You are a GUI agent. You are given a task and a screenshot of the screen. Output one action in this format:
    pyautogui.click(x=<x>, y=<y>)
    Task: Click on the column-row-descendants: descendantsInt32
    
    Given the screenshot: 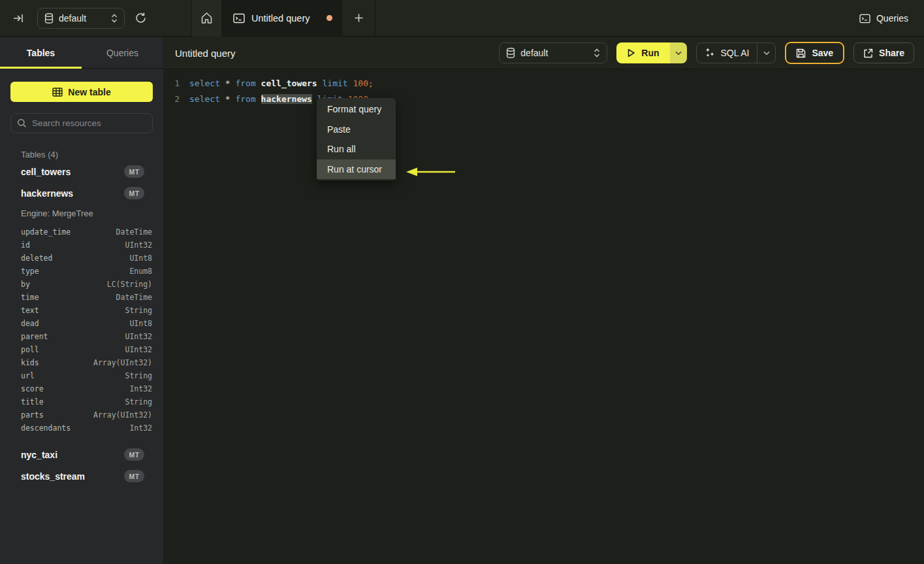 What is the action you would take?
    pyautogui.click(x=82, y=428)
    